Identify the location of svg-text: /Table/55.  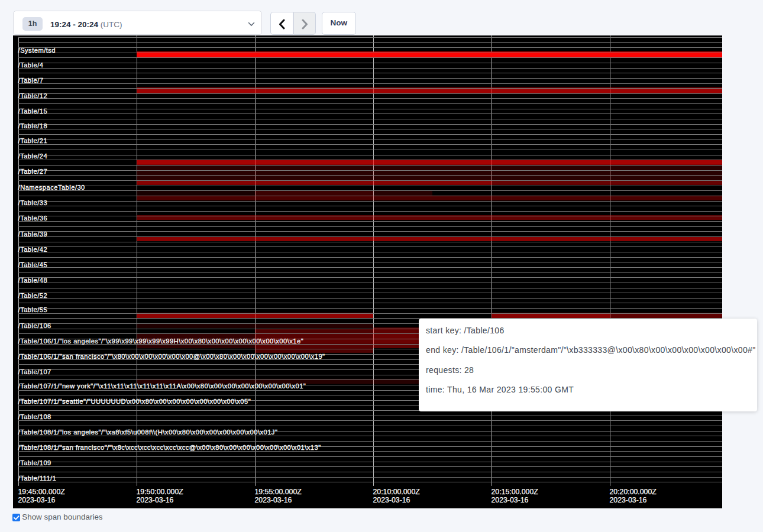
(33, 310).